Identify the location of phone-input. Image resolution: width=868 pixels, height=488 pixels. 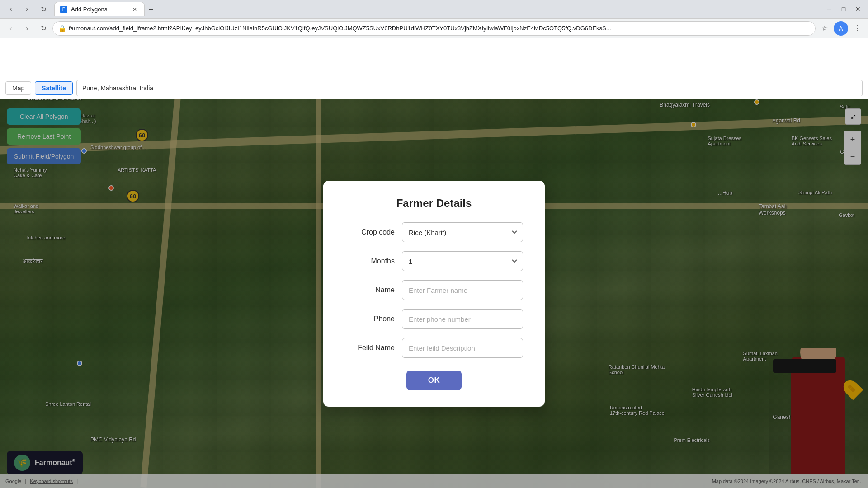
(462, 319).